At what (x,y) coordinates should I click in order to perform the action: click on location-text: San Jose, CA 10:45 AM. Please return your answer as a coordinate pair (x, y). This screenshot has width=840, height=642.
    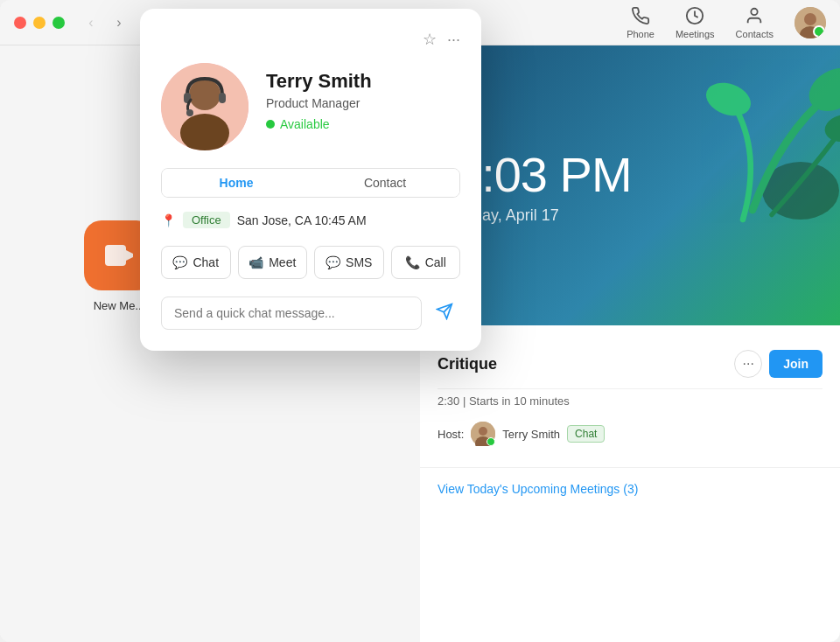
    Looking at the image, I should click on (302, 220).